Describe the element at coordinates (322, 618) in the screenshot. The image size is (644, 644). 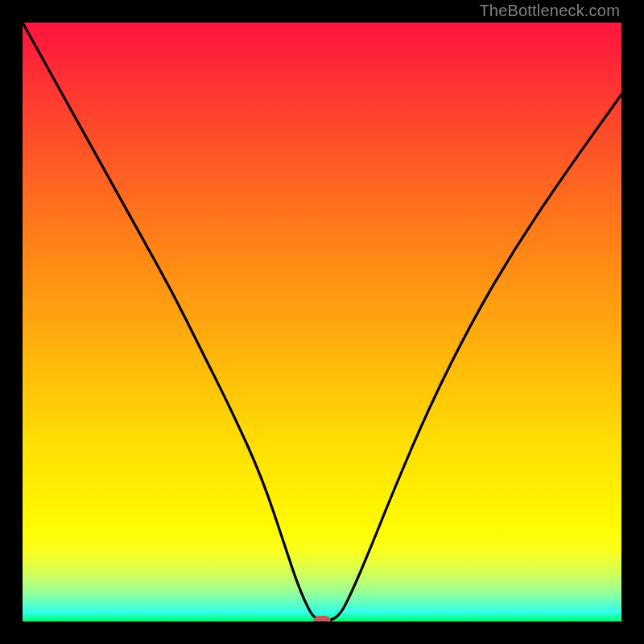
I see `optimum-marker` at that location.